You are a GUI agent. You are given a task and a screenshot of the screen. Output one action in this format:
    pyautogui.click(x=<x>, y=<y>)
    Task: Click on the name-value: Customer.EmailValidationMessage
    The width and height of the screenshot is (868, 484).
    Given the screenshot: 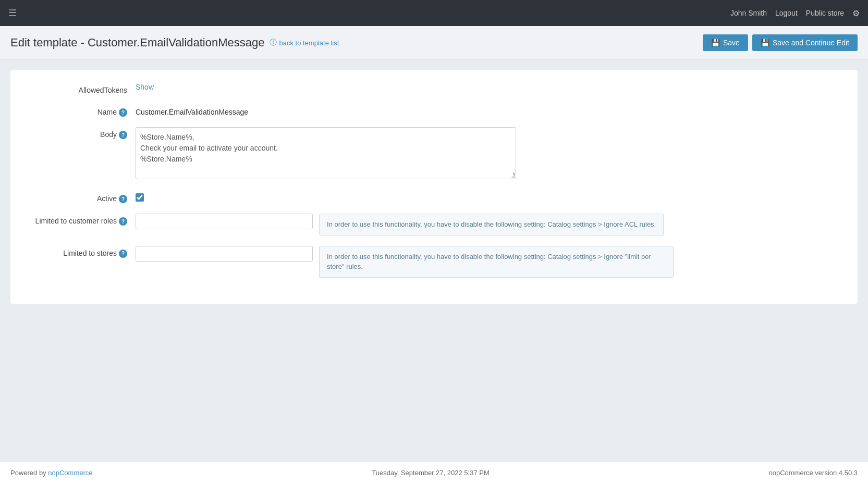 What is the action you would take?
    pyautogui.click(x=192, y=110)
    